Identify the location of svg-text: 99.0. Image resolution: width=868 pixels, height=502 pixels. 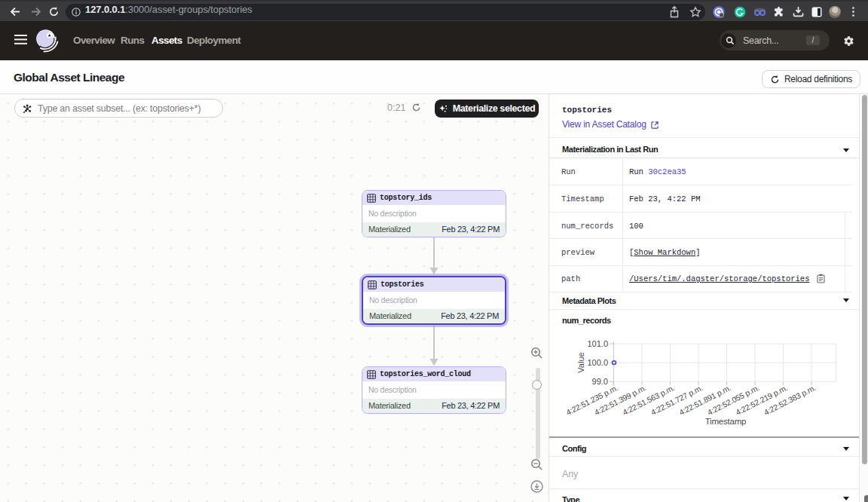
(600, 381).